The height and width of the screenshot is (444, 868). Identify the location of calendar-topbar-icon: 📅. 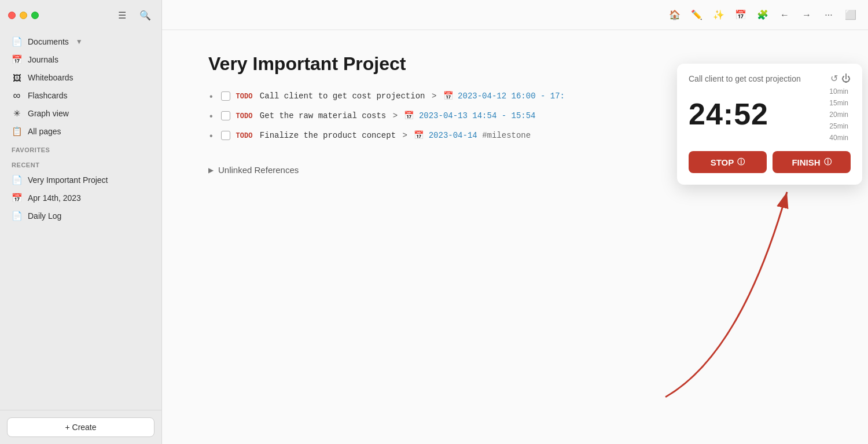
(741, 15).